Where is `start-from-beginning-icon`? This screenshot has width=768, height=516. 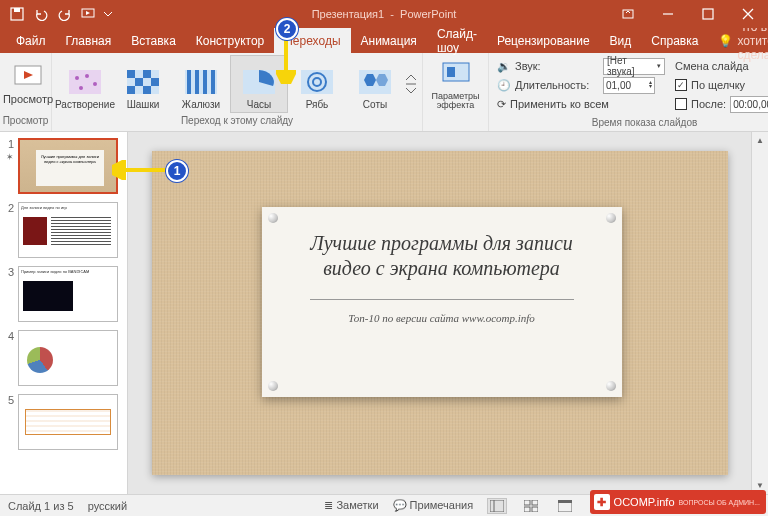 start-from-beginning-icon is located at coordinates (89, 14).